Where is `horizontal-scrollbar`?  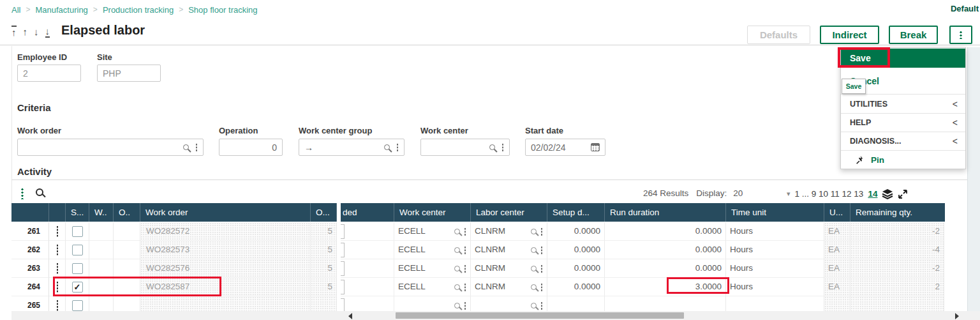 horizontal-scrollbar is located at coordinates (496, 316).